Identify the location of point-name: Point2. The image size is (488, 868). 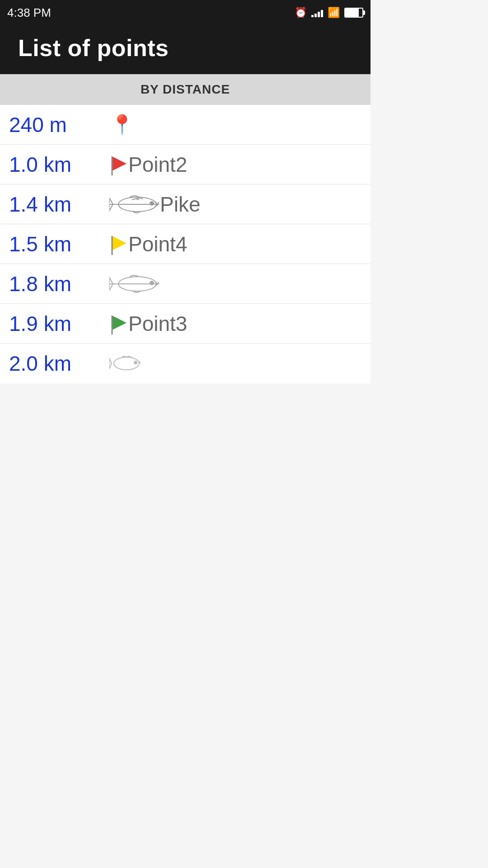
(158, 165).